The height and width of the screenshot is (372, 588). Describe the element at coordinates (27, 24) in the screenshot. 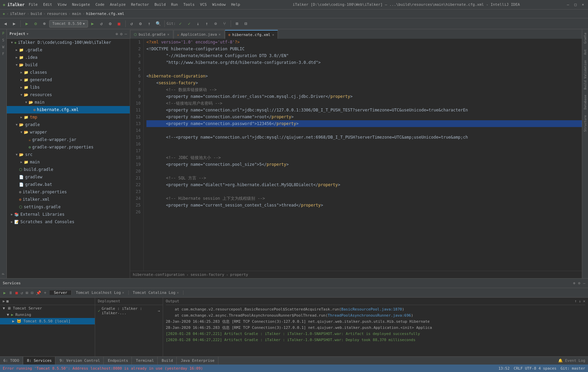

I see `run-btn: ▶` at that location.